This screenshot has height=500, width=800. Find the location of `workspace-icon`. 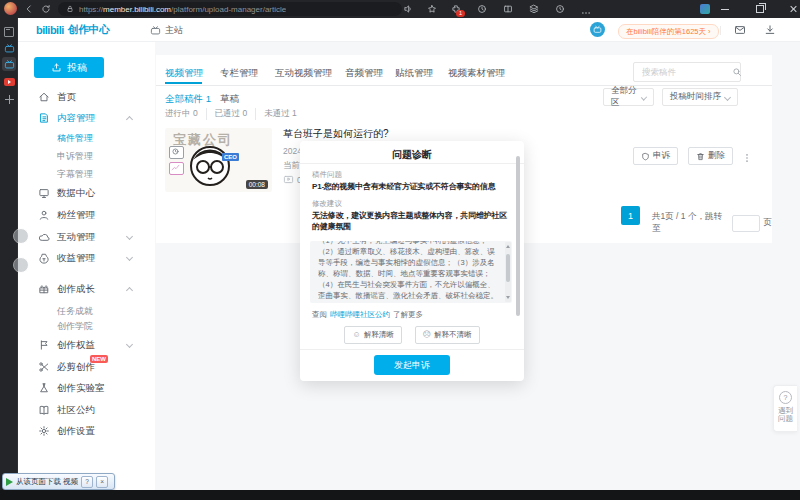

workspace-icon is located at coordinates (705, 9).